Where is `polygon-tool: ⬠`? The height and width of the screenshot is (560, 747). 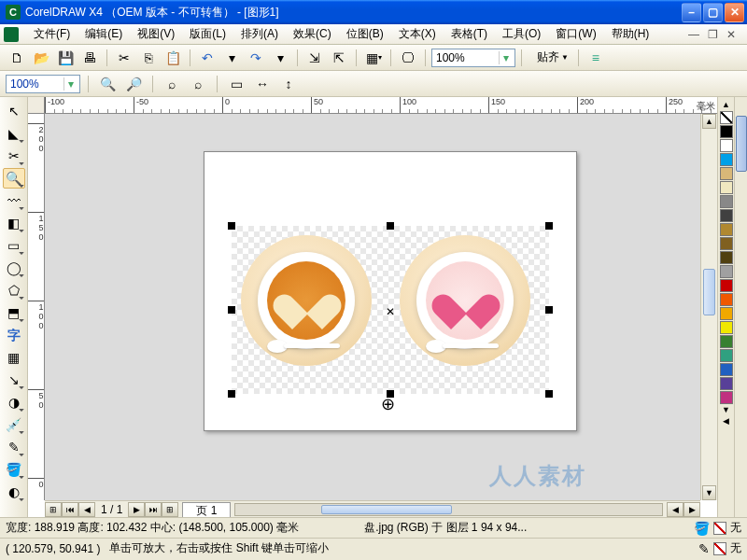 polygon-tool: ⬠ is located at coordinates (14, 290).